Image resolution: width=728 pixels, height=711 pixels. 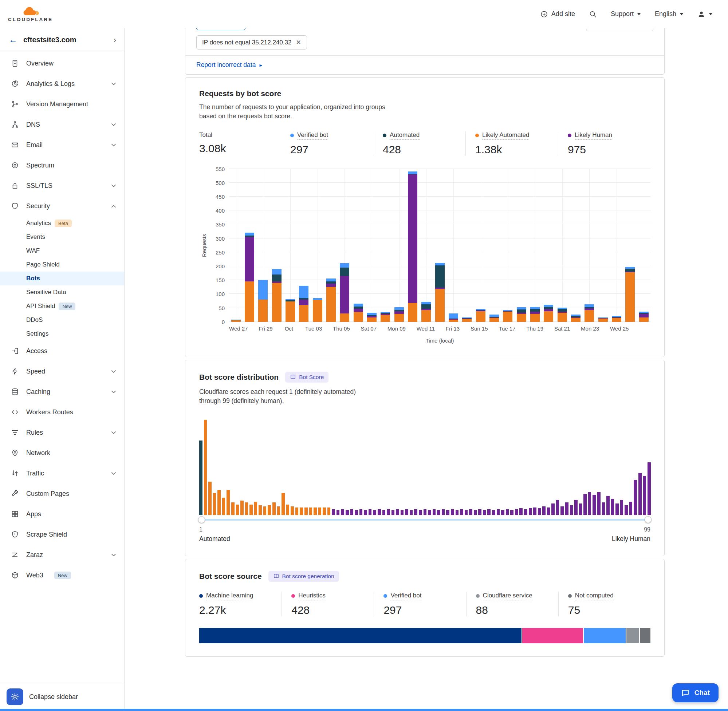 What do you see at coordinates (220, 266) in the screenshot?
I see `y-tick-label: 200` at bounding box center [220, 266].